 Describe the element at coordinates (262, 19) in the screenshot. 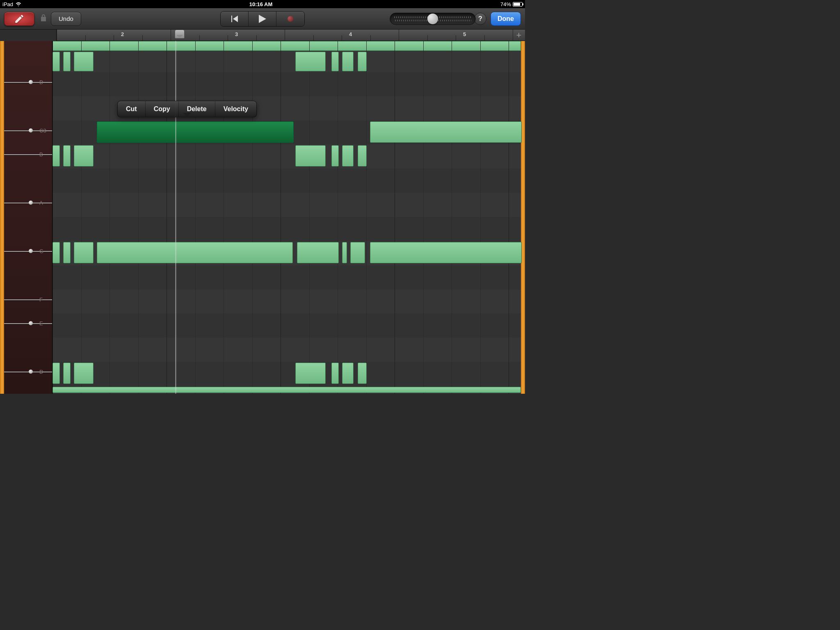

I see `play-button` at that location.